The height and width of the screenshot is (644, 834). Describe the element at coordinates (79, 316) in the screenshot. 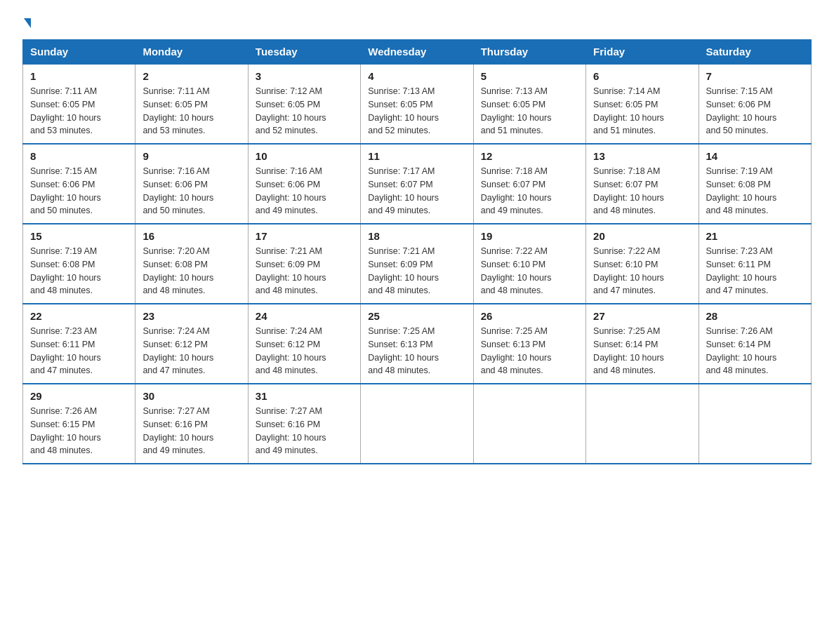

I see `day-number: 22` at that location.